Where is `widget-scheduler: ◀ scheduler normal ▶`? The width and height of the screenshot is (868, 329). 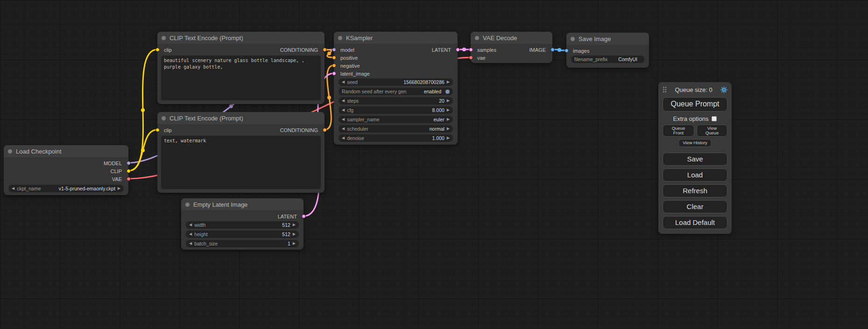
widget-scheduler: ◀ scheduler normal ▶ is located at coordinates (396, 129).